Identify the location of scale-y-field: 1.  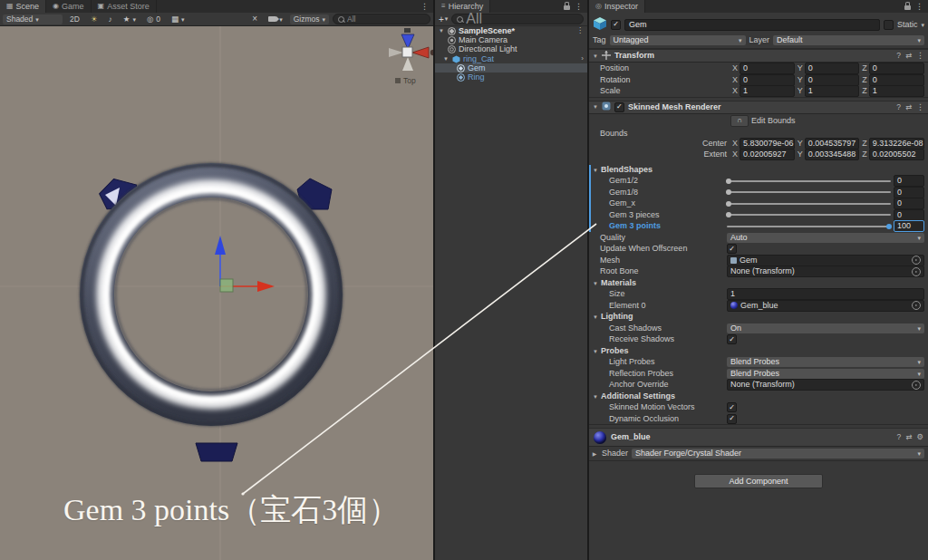
(832, 91).